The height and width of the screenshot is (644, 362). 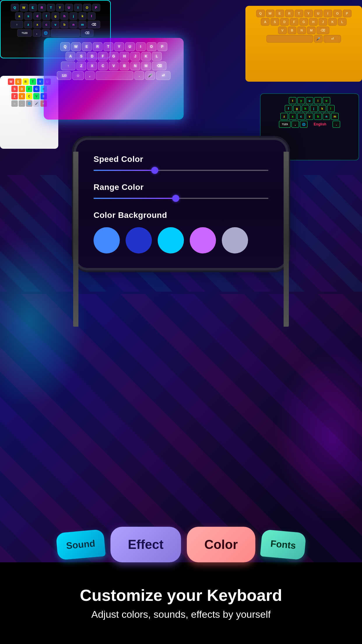 What do you see at coordinates (90, 76) in the screenshot?
I see `key-comma-holo: ,` at bounding box center [90, 76].